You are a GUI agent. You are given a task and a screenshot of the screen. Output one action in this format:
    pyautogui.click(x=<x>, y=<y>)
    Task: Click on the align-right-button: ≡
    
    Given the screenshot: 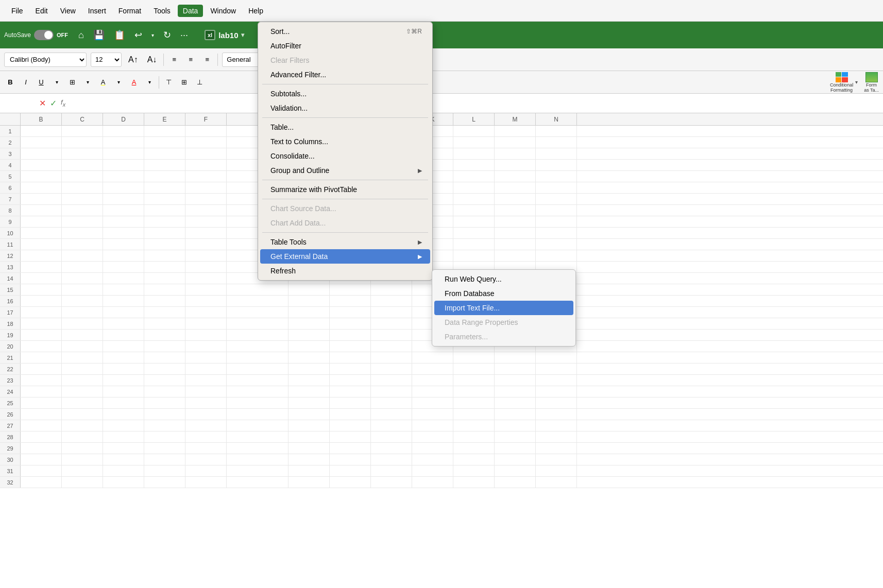 What is the action you would take?
    pyautogui.click(x=207, y=60)
    